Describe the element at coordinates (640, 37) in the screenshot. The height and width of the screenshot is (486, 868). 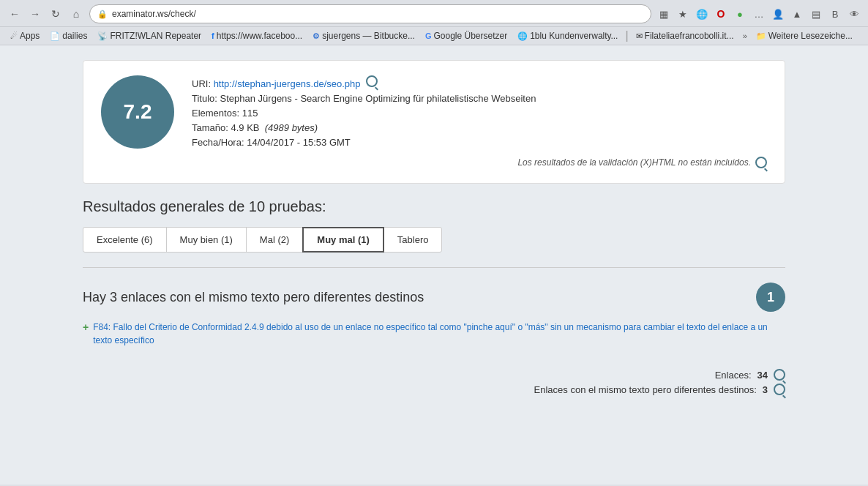
I see `filateleia-icon: ✉` at that location.